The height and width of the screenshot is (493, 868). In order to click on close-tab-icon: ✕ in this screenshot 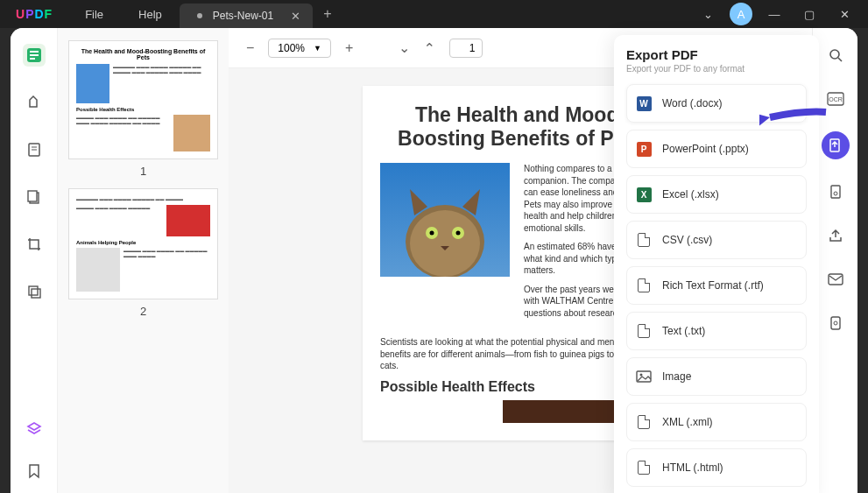, I will do `click(296, 16)`.